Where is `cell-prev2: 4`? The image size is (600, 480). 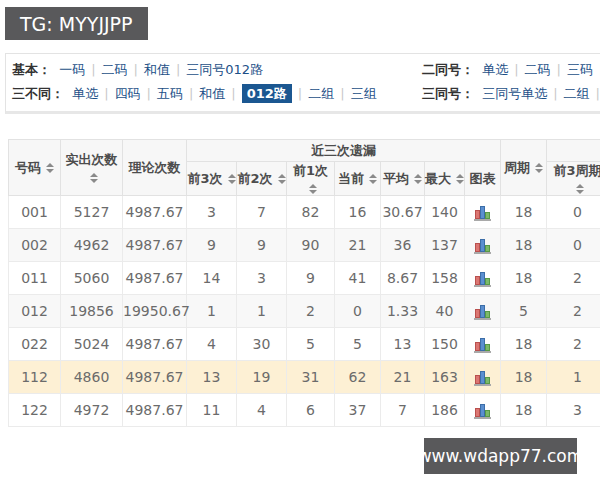
cell-prev2: 4 is located at coordinates (262, 410).